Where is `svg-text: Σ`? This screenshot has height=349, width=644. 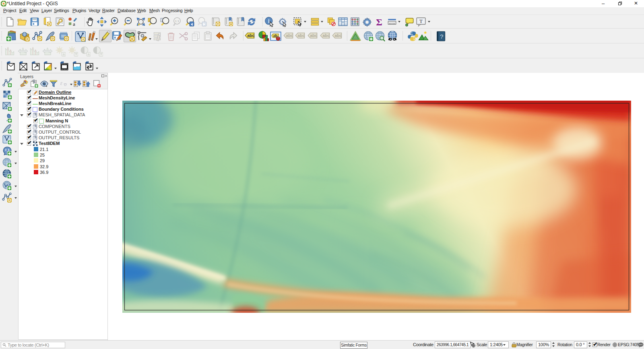 svg-text: Σ is located at coordinates (379, 22).